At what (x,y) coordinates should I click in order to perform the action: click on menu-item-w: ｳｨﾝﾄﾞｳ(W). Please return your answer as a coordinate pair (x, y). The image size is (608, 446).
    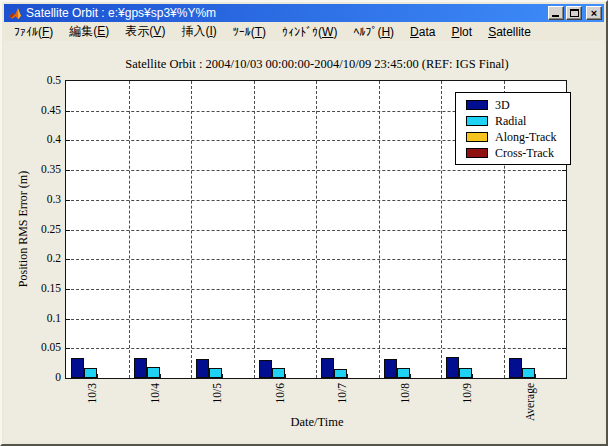
    Looking at the image, I should click on (310, 32).